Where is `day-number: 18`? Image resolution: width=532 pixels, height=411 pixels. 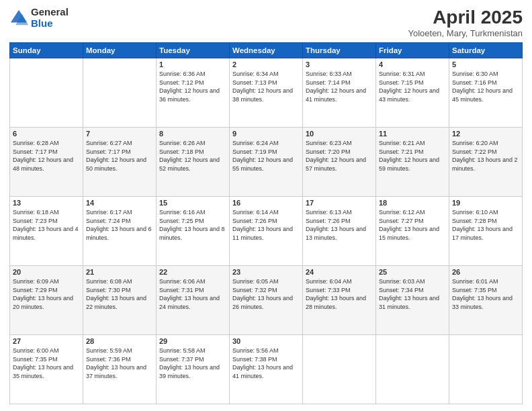
day-number: 18 is located at coordinates (412, 203).